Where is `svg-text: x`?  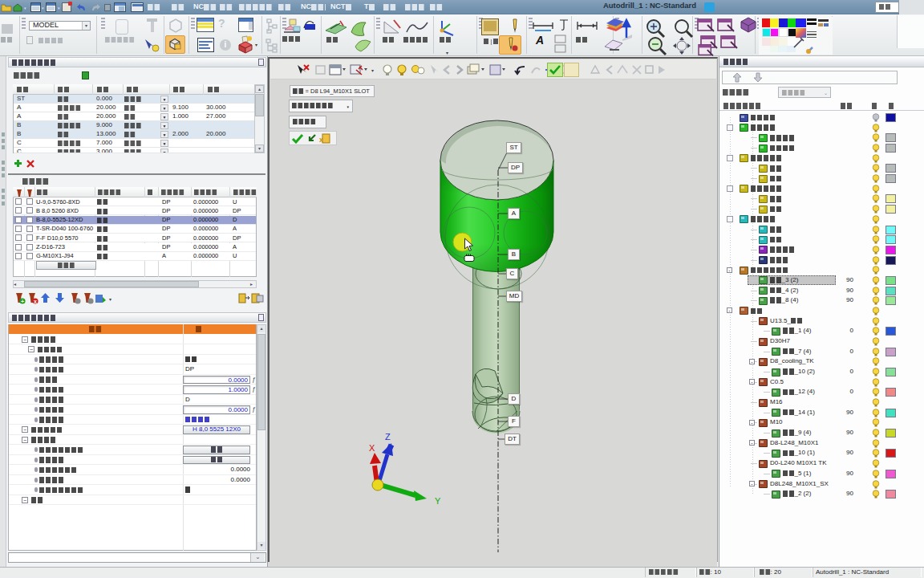 svg-text: x is located at coordinates (35, 302).